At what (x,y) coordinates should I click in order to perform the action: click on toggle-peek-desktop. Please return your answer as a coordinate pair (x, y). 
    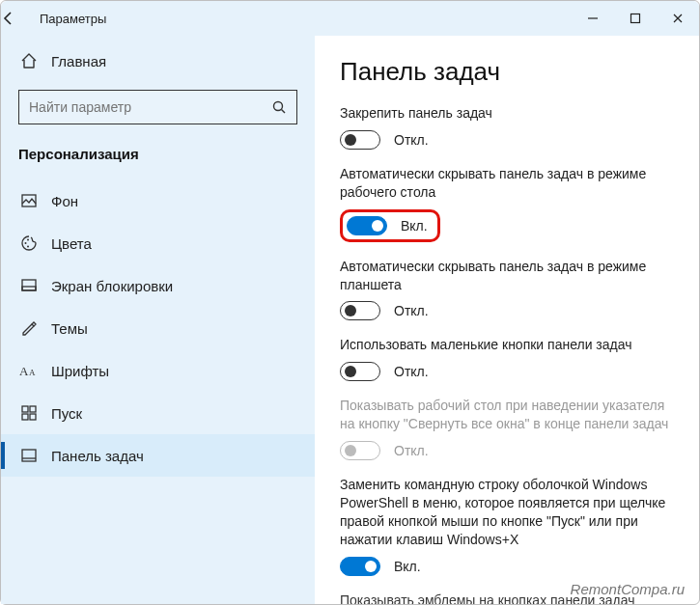
    Looking at the image, I should click on (360, 451).